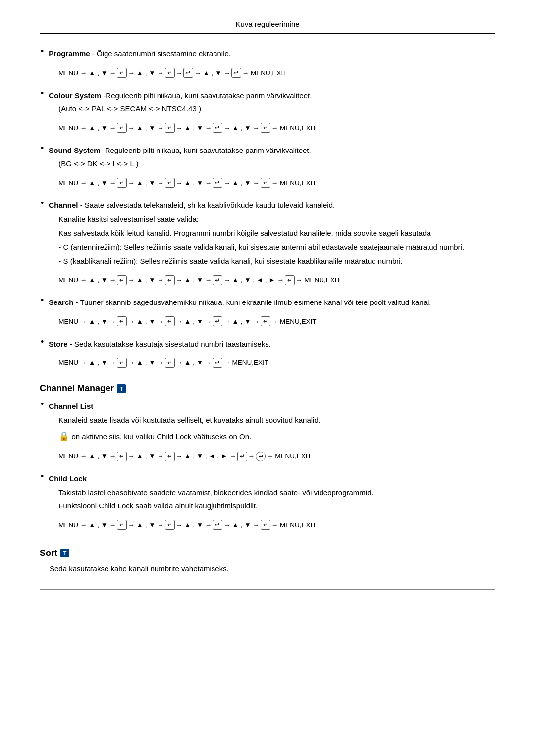 This screenshot has width=535, height=756. What do you see at coordinates (268, 65) in the screenshot?
I see `list-item-programme: • Programme - Õige saatenumbri sisestami…` at bounding box center [268, 65].